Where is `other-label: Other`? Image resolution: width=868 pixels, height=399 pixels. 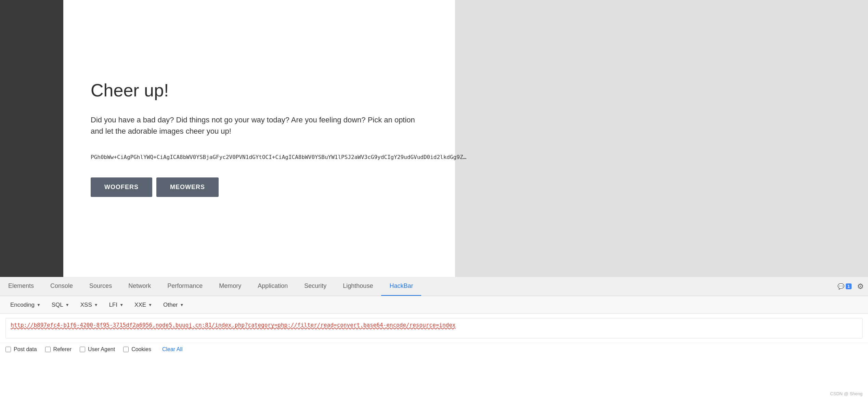 other-label: Other is located at coordinates (170, 305).